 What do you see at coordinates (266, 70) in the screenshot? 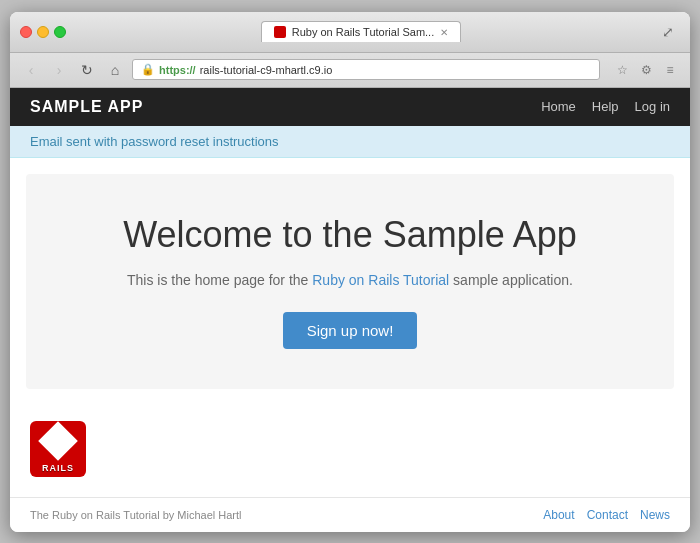
I see `address-text: rails-tutorial-c9-mhartl.c9.io` at bounding box center [266, 70].